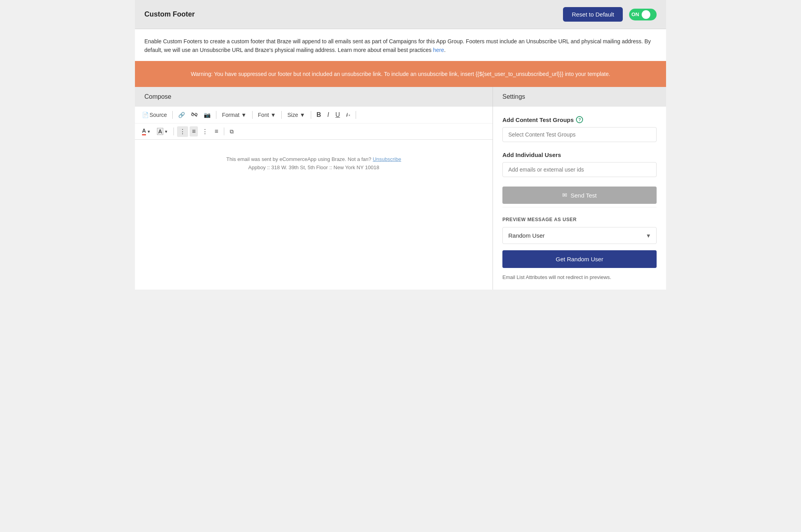 This screenshot has width=801, height=532. What do you see at coordinates (194, 131) in the screenshot?
I see `align-center-icon: ≡` at bounding box center [194, 131].